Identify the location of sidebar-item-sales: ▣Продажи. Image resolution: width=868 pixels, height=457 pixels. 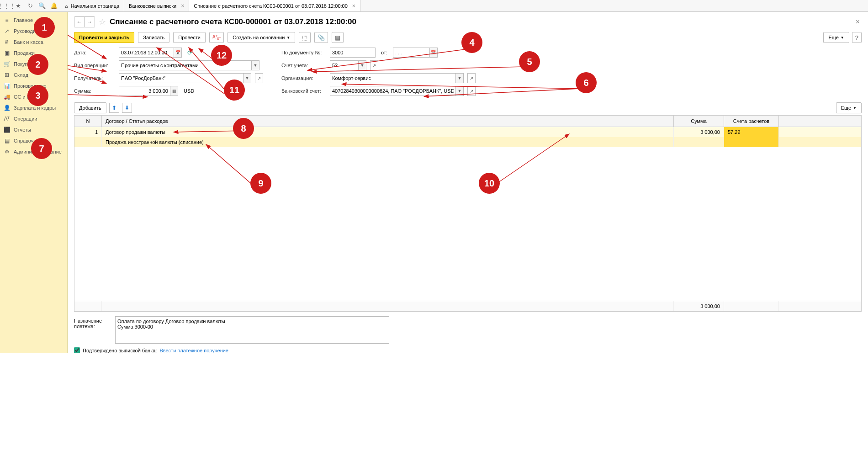
(34, 53).